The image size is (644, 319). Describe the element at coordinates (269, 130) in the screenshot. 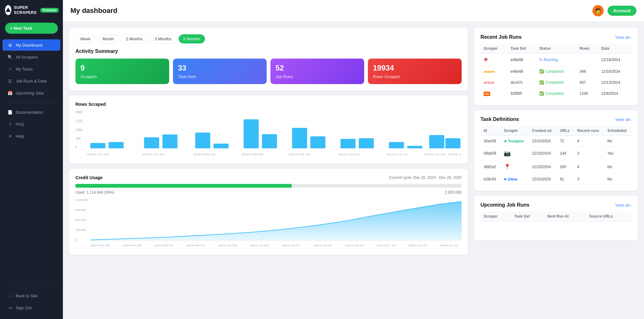

I see `rows-scraped-card: Rows Scraped 2800 2100 1400 700 0` at that location.